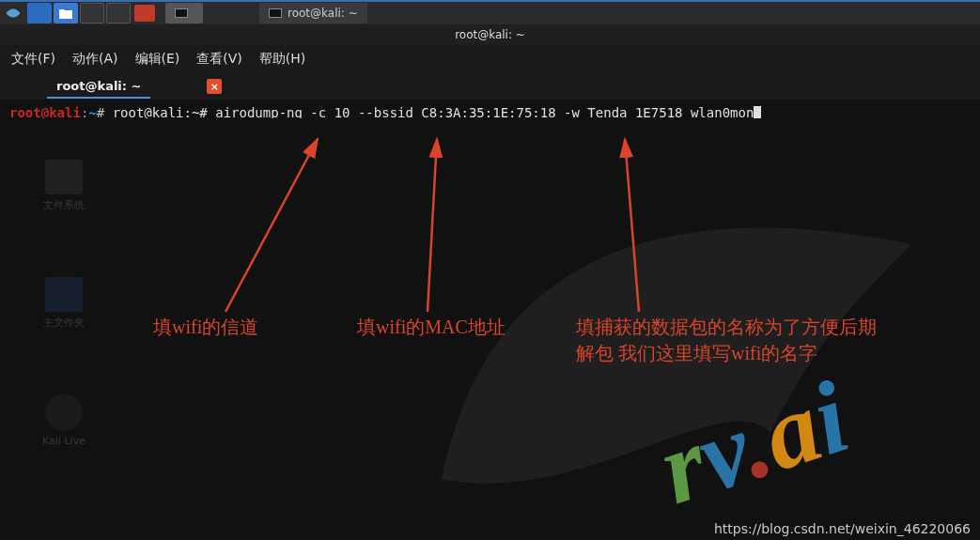 The width and height of the screenshot is (980, 540). I want to click on menu-view: 查看(V), so click(220, 59).